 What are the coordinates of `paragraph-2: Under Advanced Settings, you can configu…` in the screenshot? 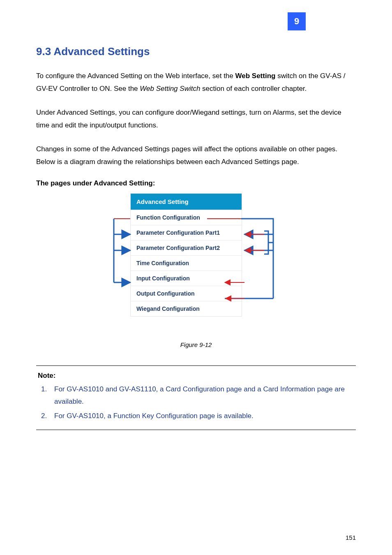 It's located at (196, 119).